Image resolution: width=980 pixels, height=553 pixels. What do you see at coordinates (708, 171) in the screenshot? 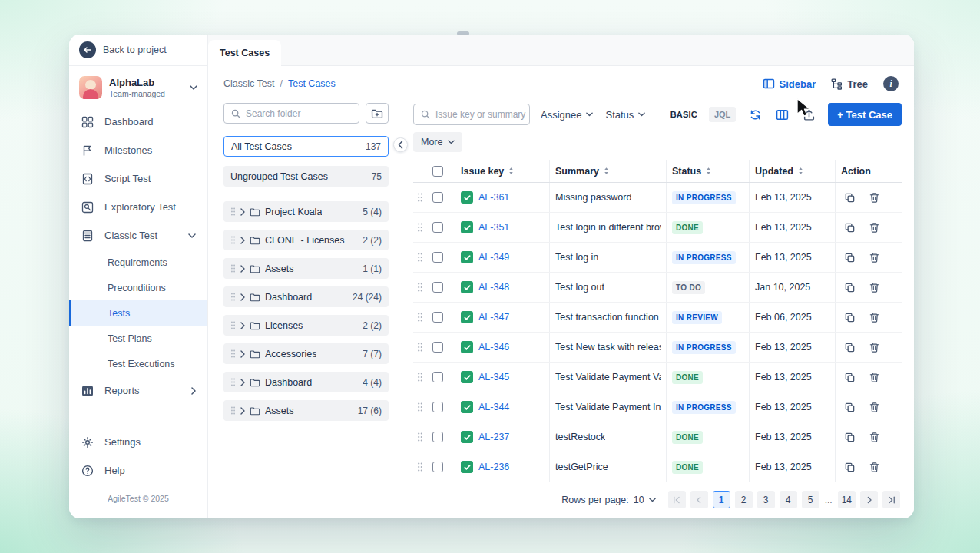
I see `header-status: Status` at bounding box center [708, 171].